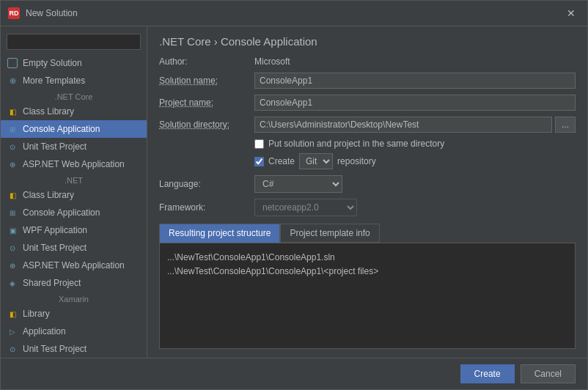 Image resolution: width=588 pixels, height=390 pixels. Describe the element at coordinates (12, 331) in the screenshot. I see `application-xamarin-icon: ▷` at that location.